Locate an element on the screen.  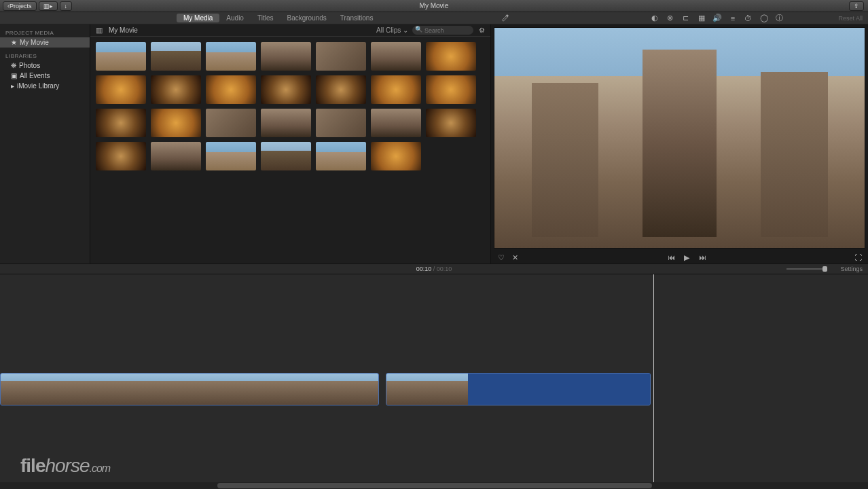
sidebar: PROJECT MEDIA ★ My Movie LIBRARIES ❋ Pho… is located at coordinates (45, 144).